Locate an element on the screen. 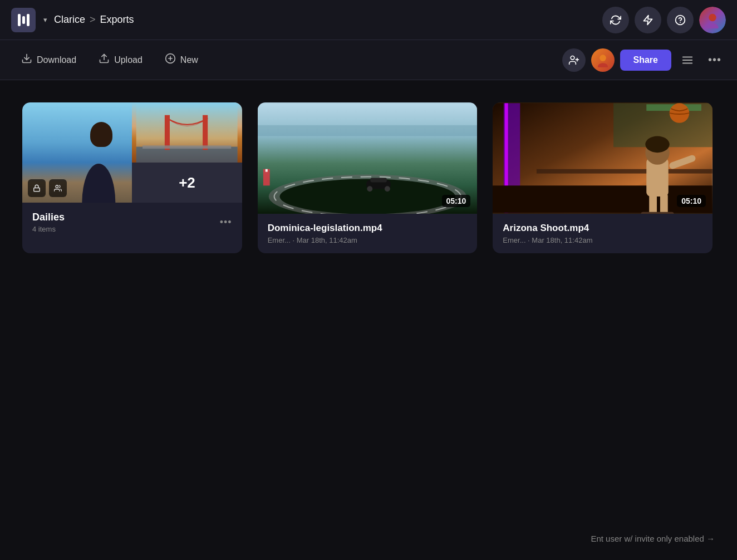  video-duration-2: 05:10 is located at coordinates (691, 201).